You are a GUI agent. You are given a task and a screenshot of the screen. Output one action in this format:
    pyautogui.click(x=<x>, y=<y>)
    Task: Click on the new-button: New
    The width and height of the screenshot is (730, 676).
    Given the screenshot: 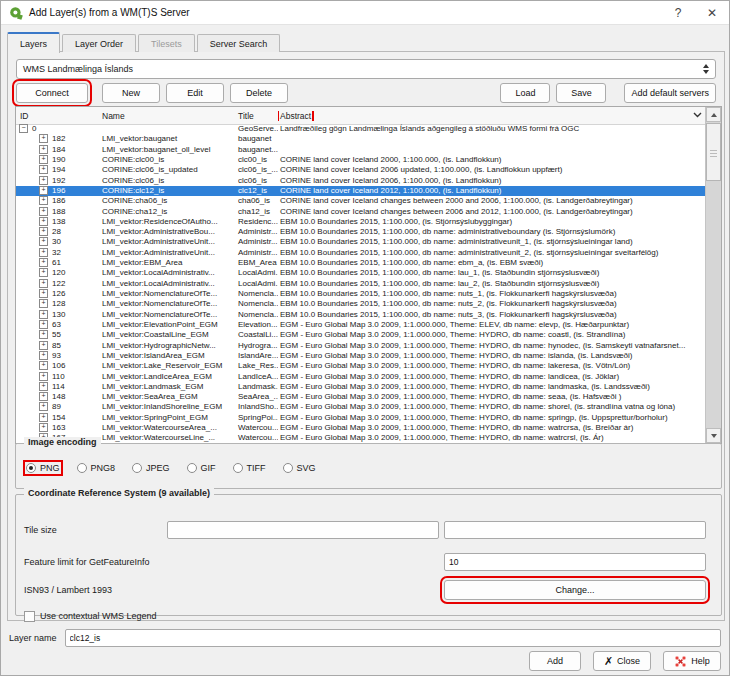 What is the action you would take?
    pyautogui.click(x=131, y=93)
    